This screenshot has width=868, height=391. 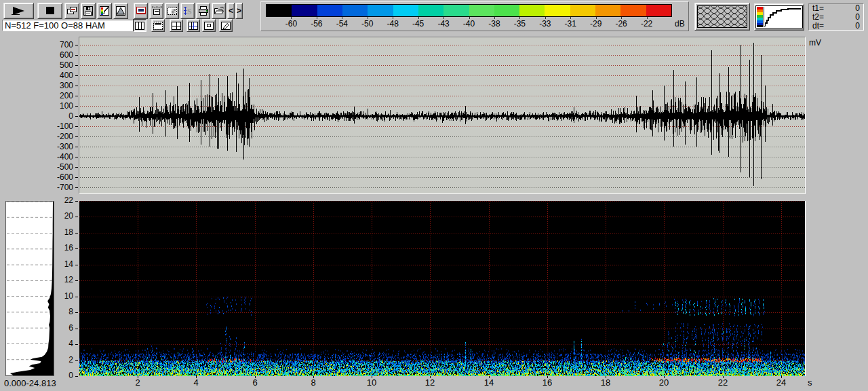 What do you see at coordinates (72, 11) in the screenshot?
I see `copy-frames-button` at bounding box center [72, 11].